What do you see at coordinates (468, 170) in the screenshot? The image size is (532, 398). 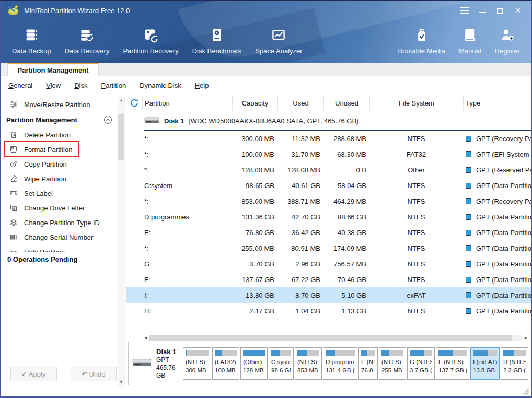 I see `partition-type-square-icon` at bounding box center [468, 170].